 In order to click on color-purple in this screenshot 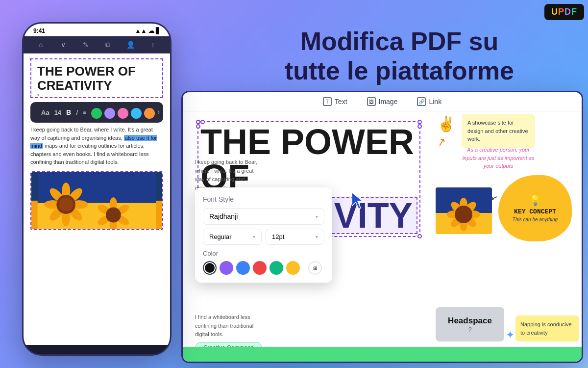, I will do `click(110, 113)`.